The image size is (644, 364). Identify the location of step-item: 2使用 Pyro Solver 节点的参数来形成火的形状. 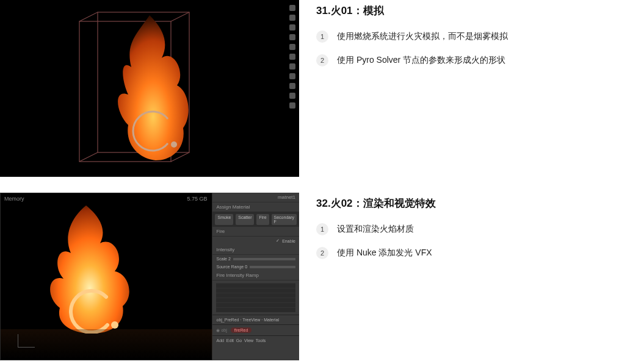
(480, 60).